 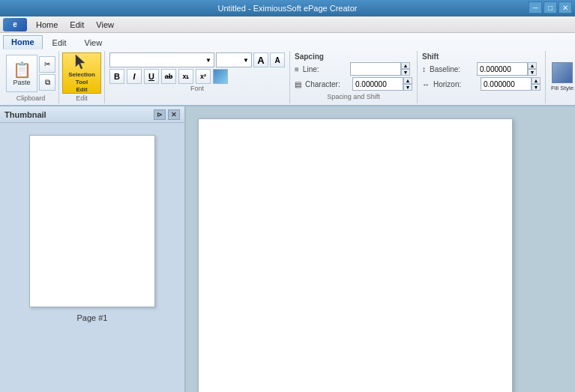 I want to click on font-family-combo: ▼, so click(x=162, y=60).